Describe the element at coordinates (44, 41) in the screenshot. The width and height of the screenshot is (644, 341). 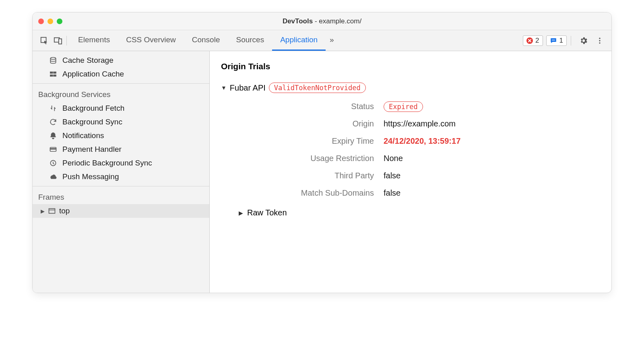
I see `inspect-element-icon` at that location.